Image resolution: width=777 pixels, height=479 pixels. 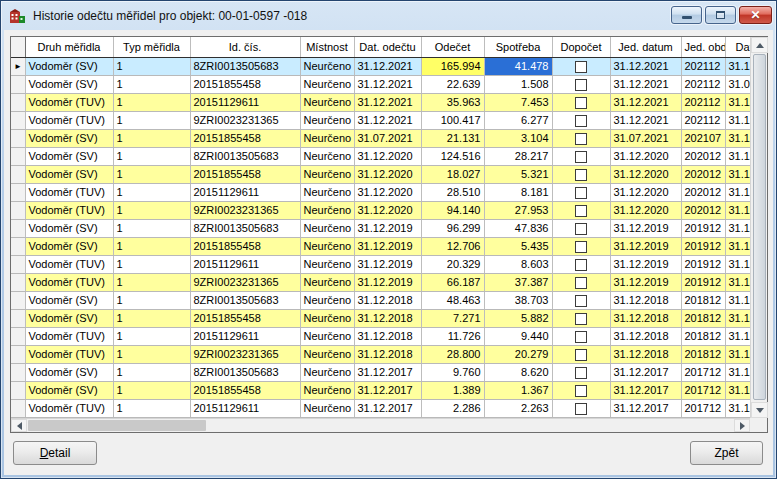 I want to click on table-row: Vodoměr (SV) 1 20151855458 Neurčeno 31.1…, so click(x=380, y=318).